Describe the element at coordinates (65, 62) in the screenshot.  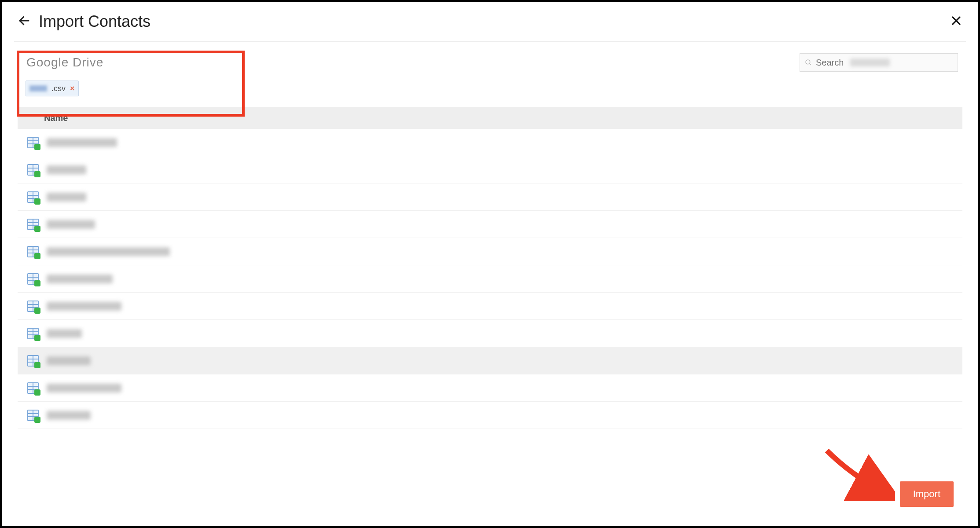
I see `source-label: Google Drive` at that location.